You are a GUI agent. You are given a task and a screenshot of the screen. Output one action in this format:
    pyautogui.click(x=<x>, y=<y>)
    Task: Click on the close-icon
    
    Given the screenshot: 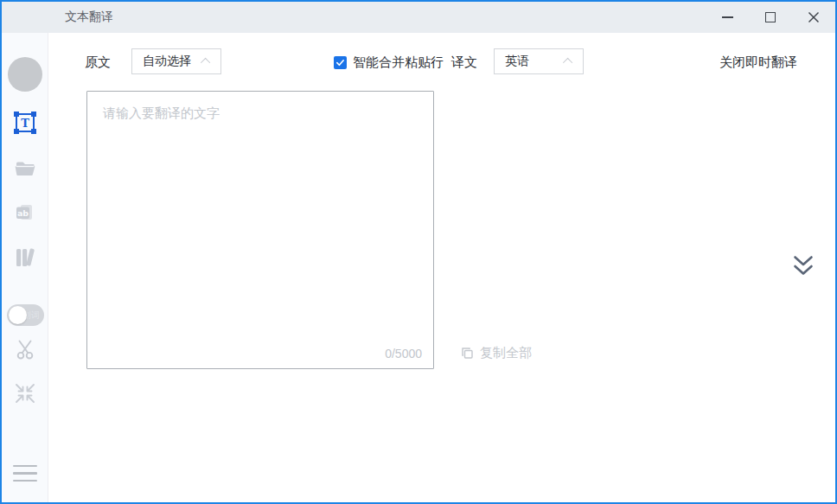 What is the action you would take?
    pyautogui.click(x=814, y=17)
    